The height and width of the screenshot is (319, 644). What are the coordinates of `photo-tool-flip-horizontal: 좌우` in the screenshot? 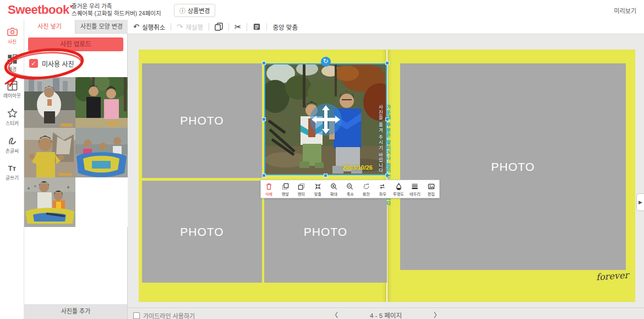 It's located at (382, 189).